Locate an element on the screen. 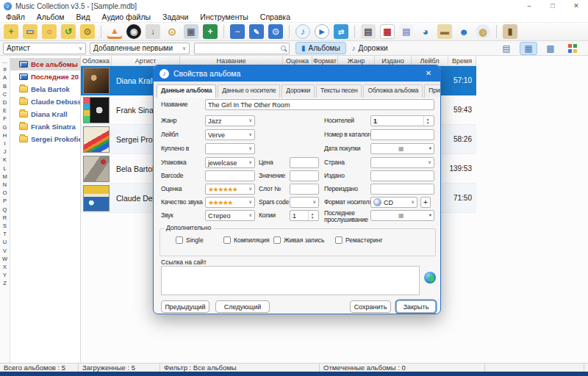 The image size is (588, 376). open-database-icon: ▭ is located at coordinates (30, 32).